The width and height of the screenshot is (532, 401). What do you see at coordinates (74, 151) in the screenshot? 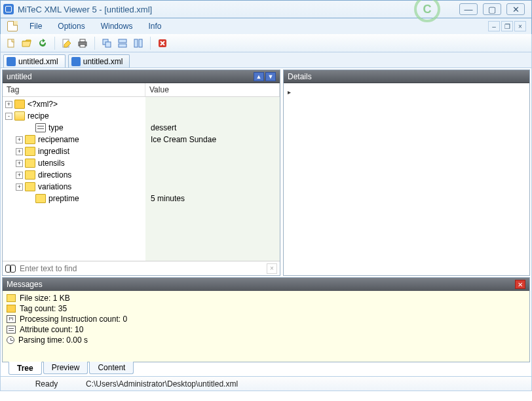
I see `tree-row: +ingredlist` at bounding box center [74, 151].